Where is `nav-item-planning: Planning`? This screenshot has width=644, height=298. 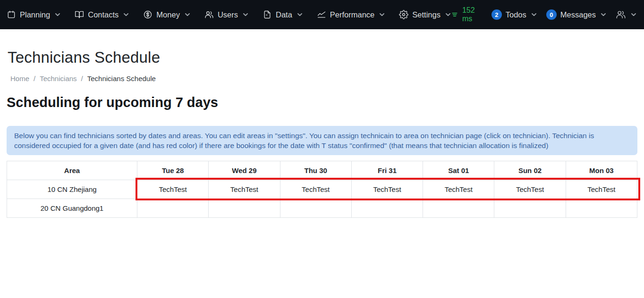
nav-item-planning: Planning is located at coordinates (34, 15).